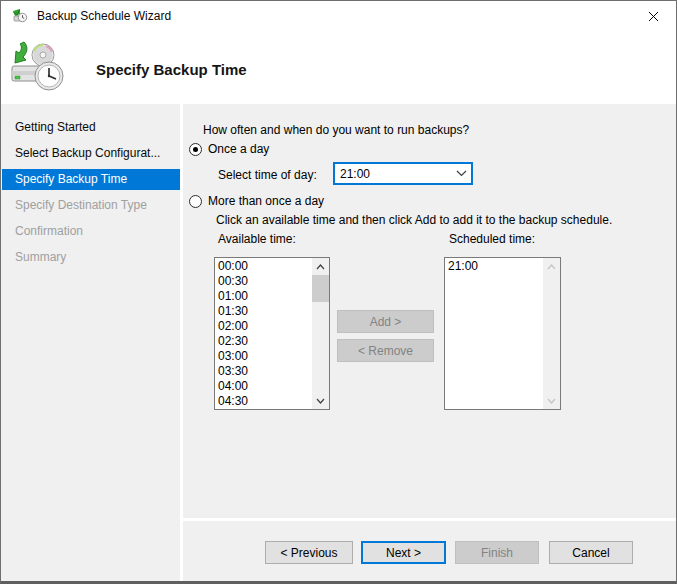  I want to click on scheduled-scrollbar, so click(552, 334).